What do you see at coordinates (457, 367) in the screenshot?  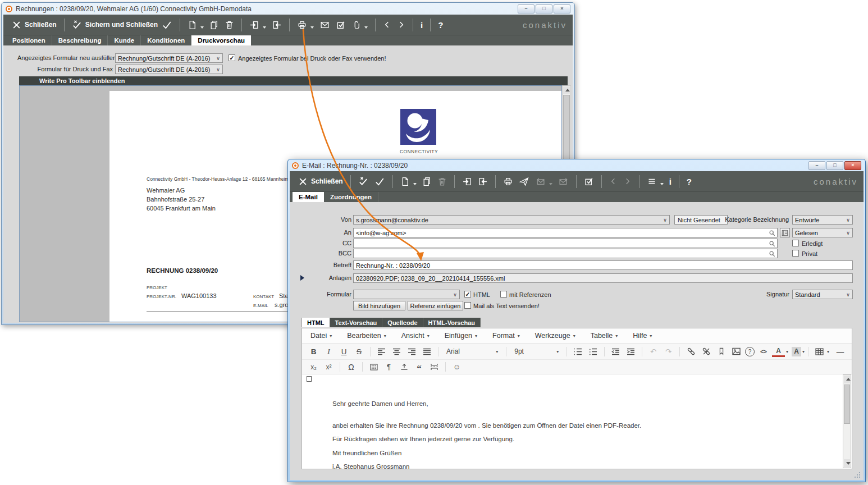 I see `emoticon-button: ☺` at bounding box center [457, 367].